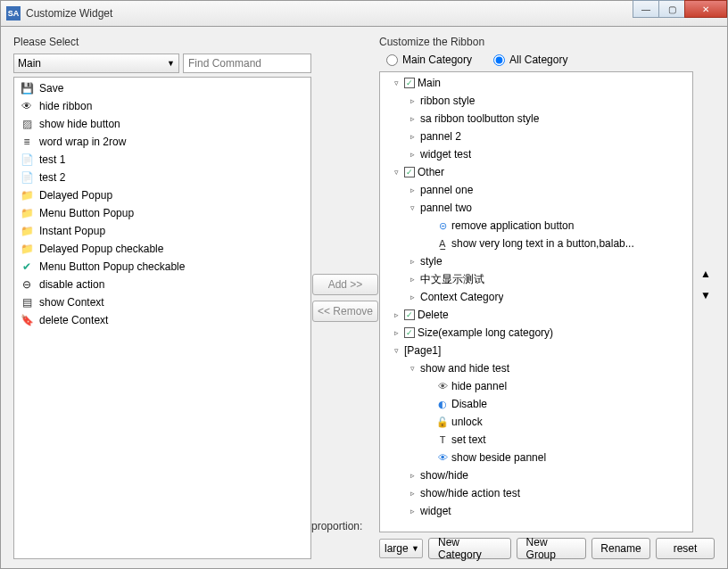  Describe the element at coordinates (536, 279) in the screenshot. I see `tree-row: ▹中文显示测试` at that location.